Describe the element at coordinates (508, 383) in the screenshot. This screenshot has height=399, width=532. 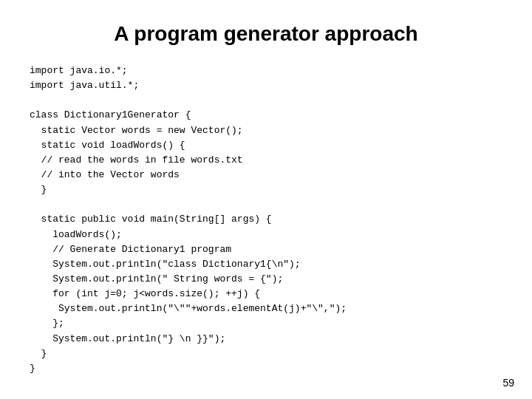
I see `page-number: 59` at that location.